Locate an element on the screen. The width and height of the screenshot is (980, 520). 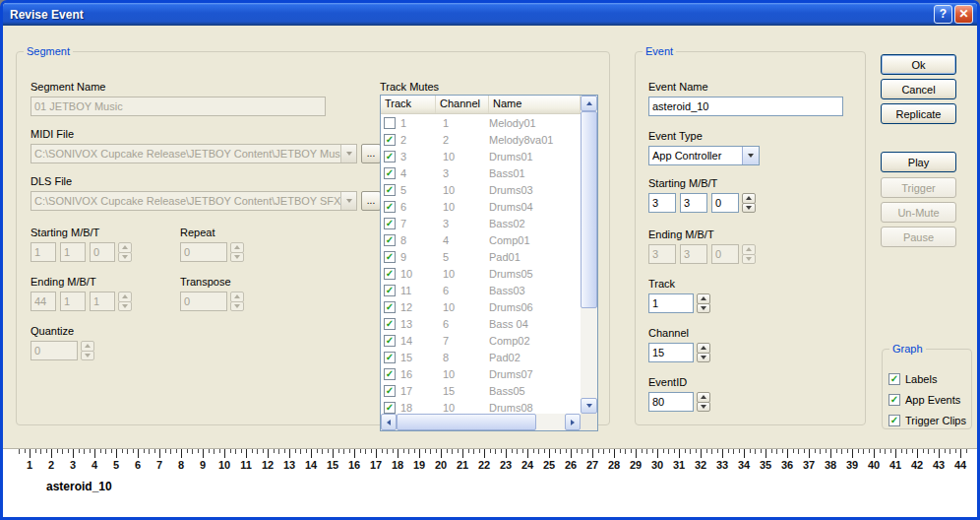
ruler-beat-26: 26 is located at coordinates (571, 462).